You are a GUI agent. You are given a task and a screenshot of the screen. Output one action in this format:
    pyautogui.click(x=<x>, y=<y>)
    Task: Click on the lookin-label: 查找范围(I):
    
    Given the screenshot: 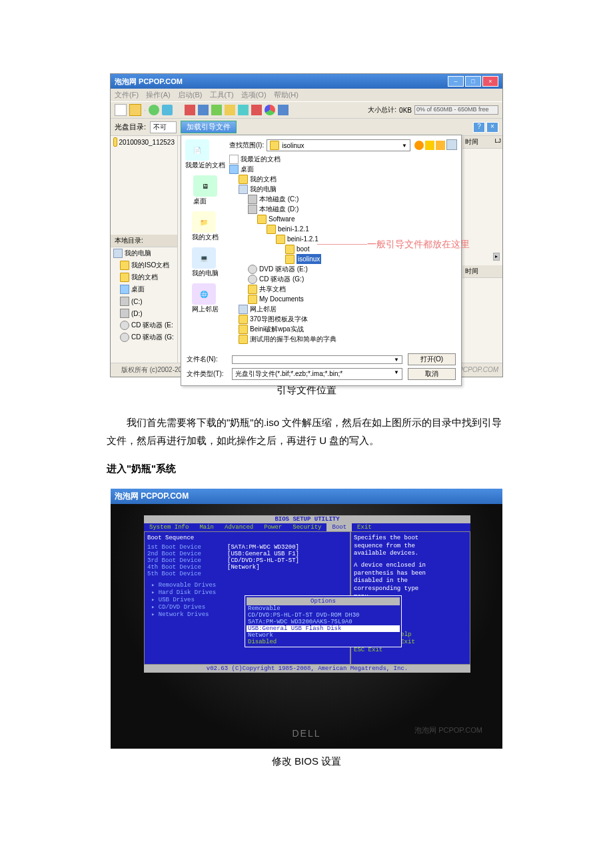 What is the action you would take?
    pyautogui.click(x=247, y=145)
    